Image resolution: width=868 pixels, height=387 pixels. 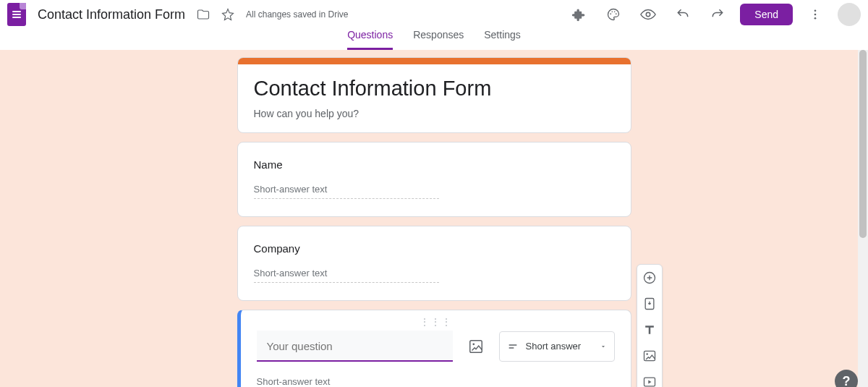 What do you see at coordinates (650, 304) in the screenshot?
I see `import-icon` at bounding box center [650, 304].